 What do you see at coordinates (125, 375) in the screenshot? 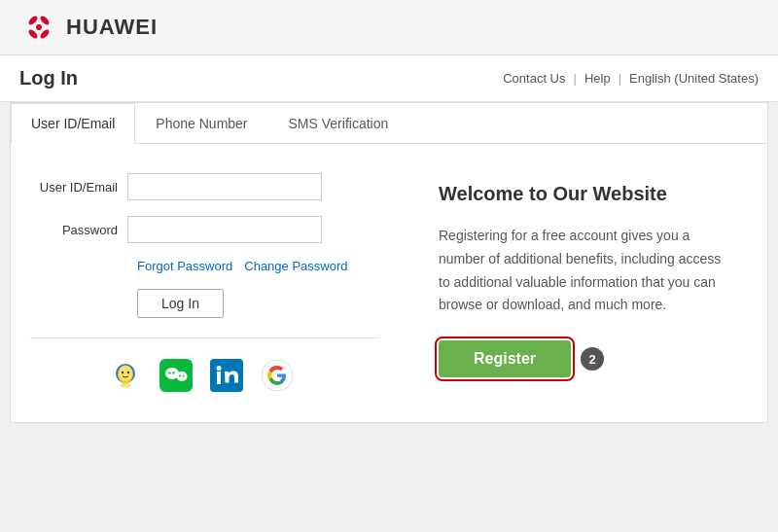
I see `qq-social-icon` at bounding box center [125, 375].